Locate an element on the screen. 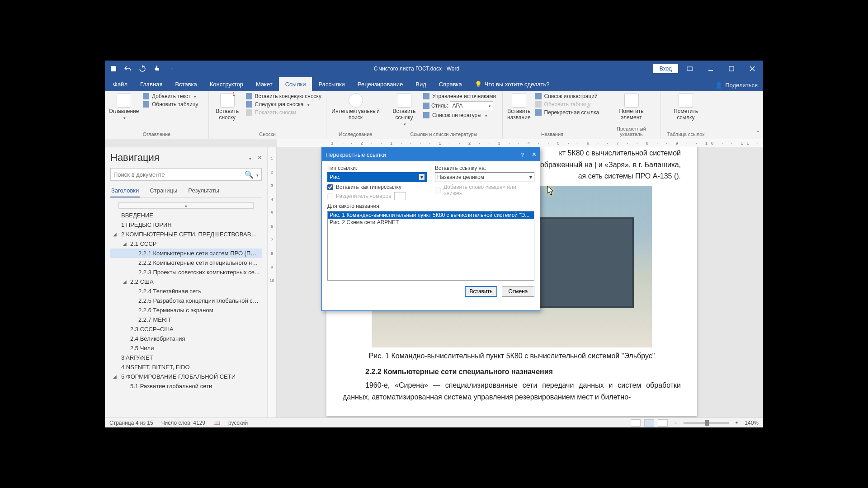  tree-item: 5.1 Развитие глобальной сети is located at coordinates (186, 386).